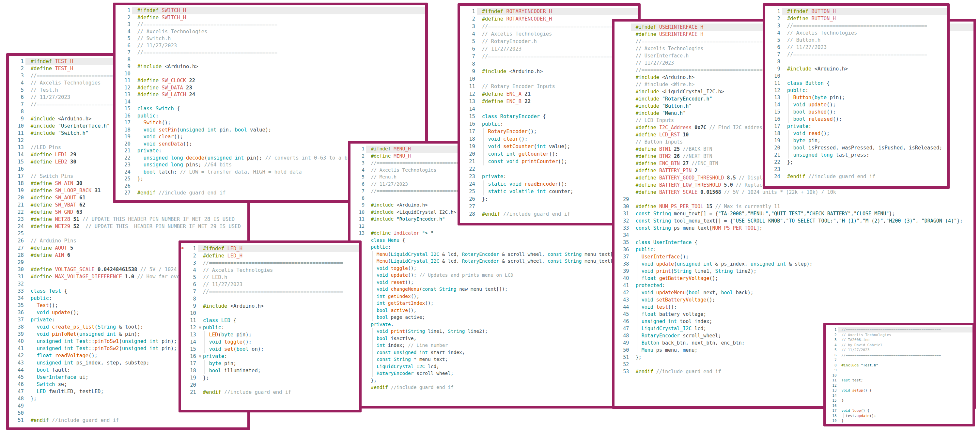  What do you see at coordinates (833, 380) in the screenshot?
I see `line-number: 11` at bounding box center [833, 380].